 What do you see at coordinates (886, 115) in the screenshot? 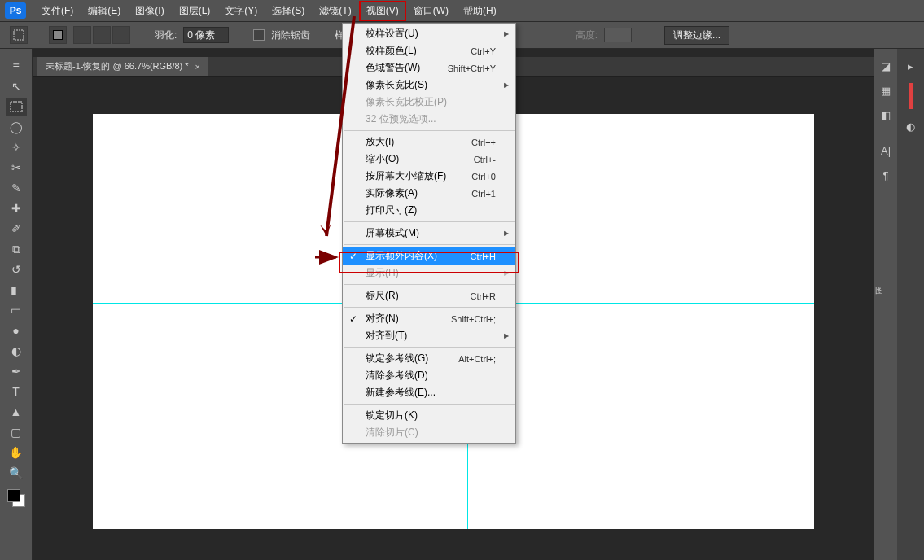
I see `styles-panel-icon: ◧` at bounding box center [886, 115].